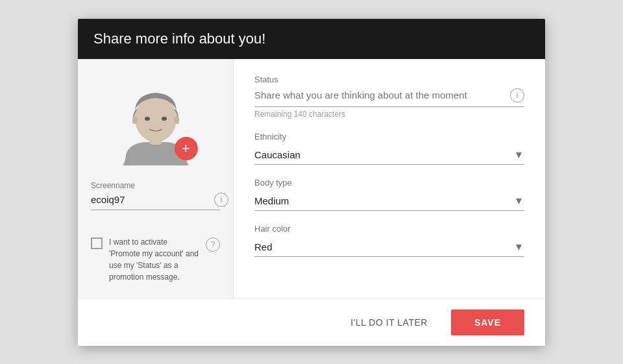 The image size is (623, 364). Describe the element at coordinates (389, 228) in the screenshot. I see `hair-color-label: Hair color` at that location.